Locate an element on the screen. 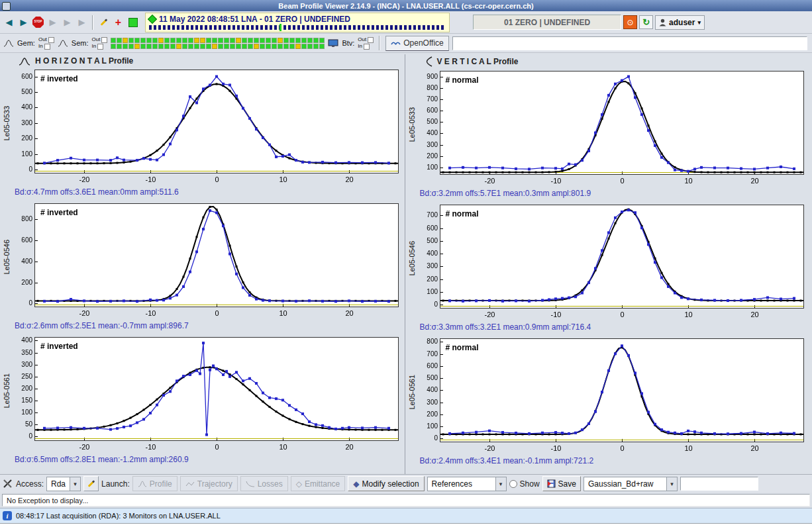 This screenshot has height=529, width=812. chart-block-h2: Le05-0546 # inverted Bd:σ:2.6mm offs:2.5… is located at coordinates (204, 266).